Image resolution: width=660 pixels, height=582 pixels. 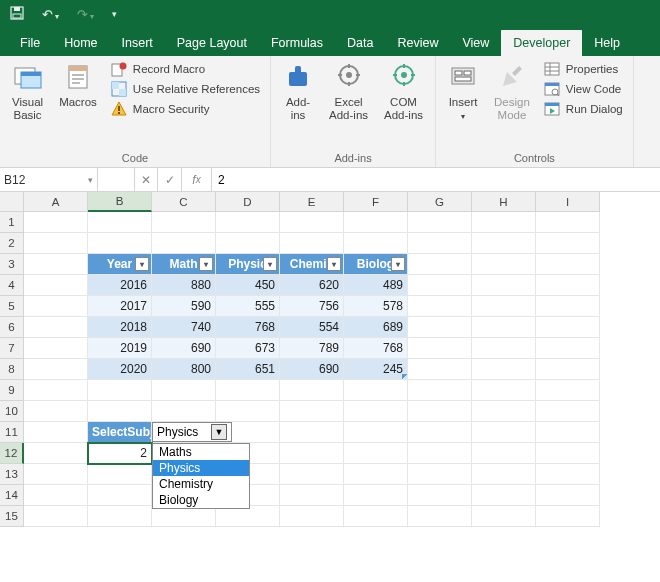 I want to click on cell: 489, so click(x=376, y=286).